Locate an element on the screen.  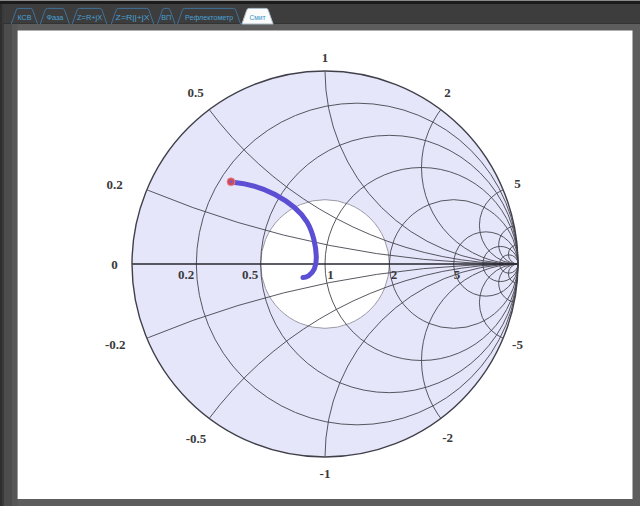
svg-text: -0.2 is located at coordinates (116, 344).